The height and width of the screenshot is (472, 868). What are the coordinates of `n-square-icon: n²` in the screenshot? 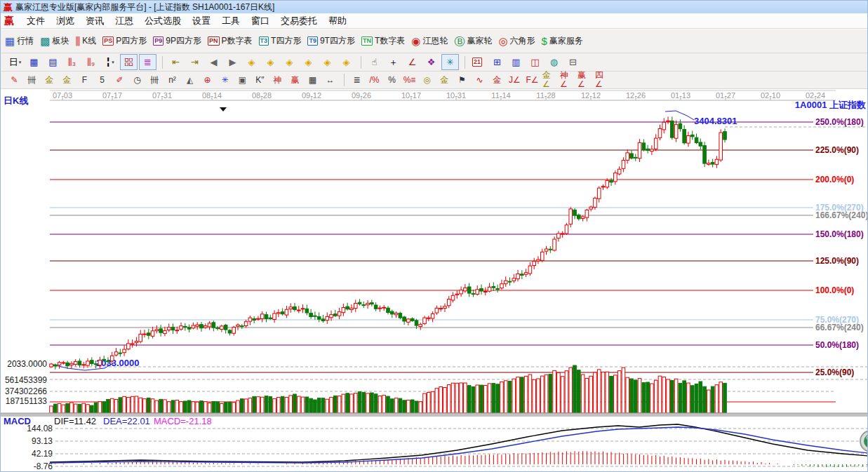 It's located at (173, 80).